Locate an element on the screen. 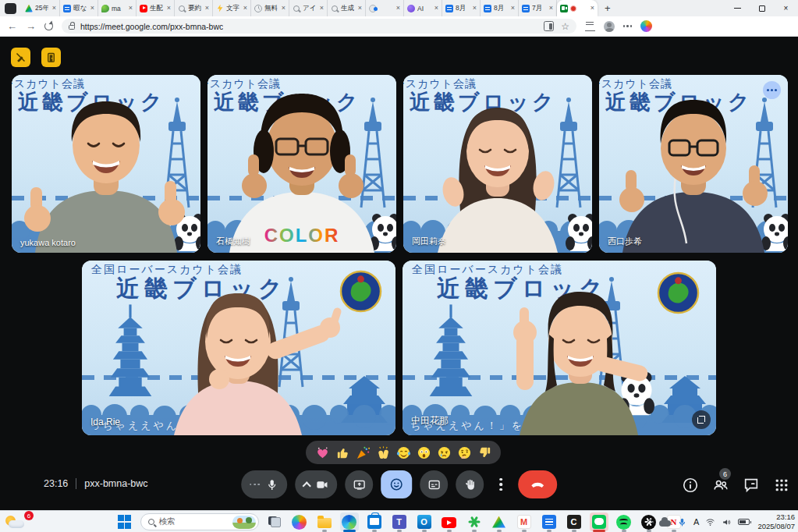 This screenshot has width=798, height=532. favorite-star-icon: ☆ is located at coordinates (565, 27).